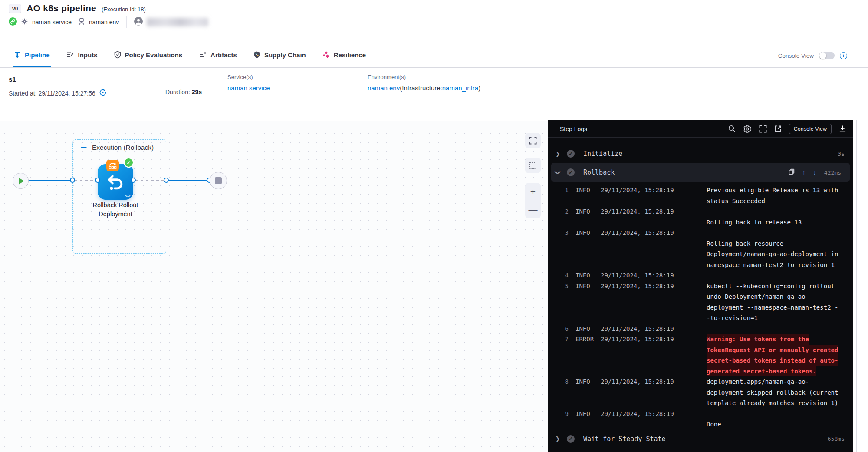  What do you see at coordinates (815, 172) in the screenshot?
I see `scroll-down-icon: ↓` at bounding box center [815, 172].